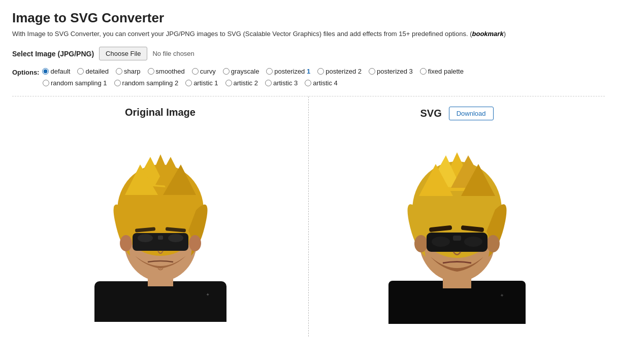 This screenshot has height=364, width=617. What do you see at coordinates (424, 71) in the screenshot?
I see `radio-opt-fixedpalette` at bounding box center [424, 71].